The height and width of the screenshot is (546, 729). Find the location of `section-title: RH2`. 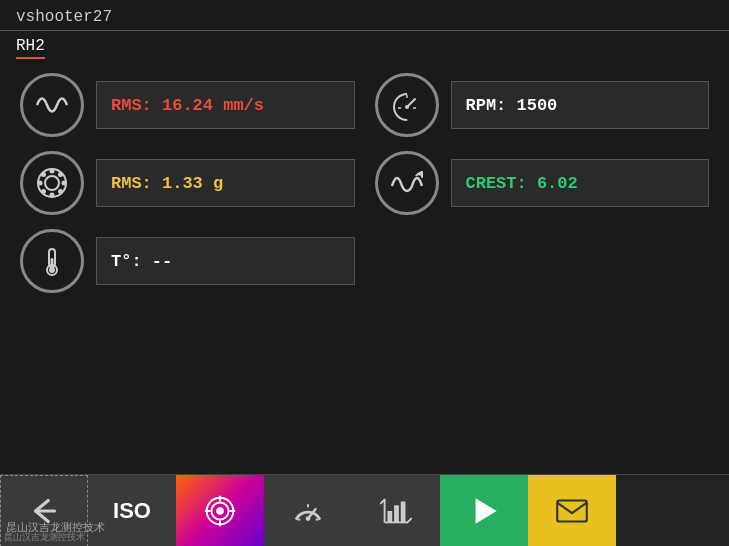

section-title: RH2 is located at coordinates (30, 46).